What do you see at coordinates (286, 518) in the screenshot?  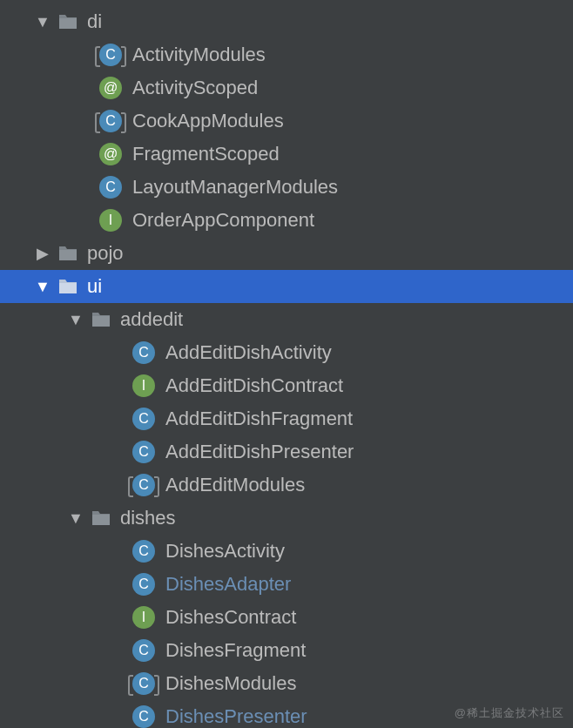 I see `folder-dishes: ▼ dishes` at bounding box center [286, 518].